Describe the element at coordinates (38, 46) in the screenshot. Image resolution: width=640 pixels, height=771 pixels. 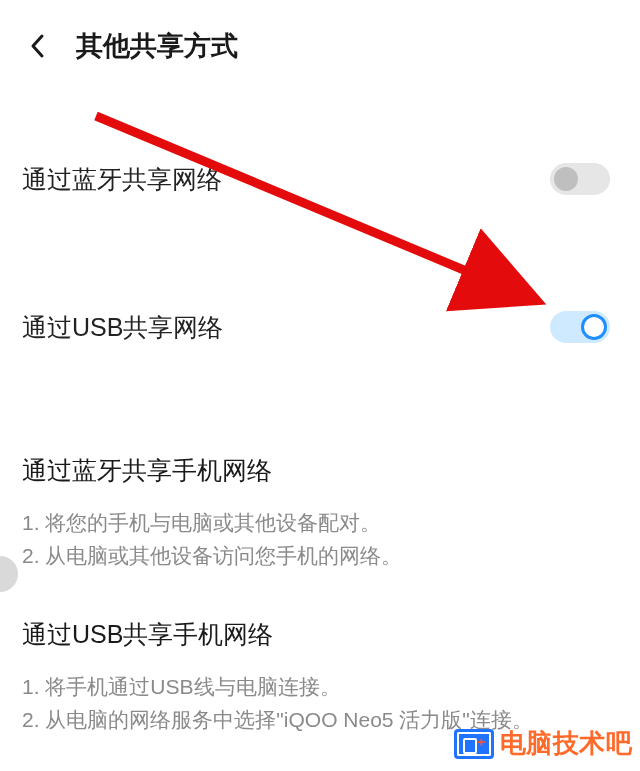
I see `back-button` at that location.